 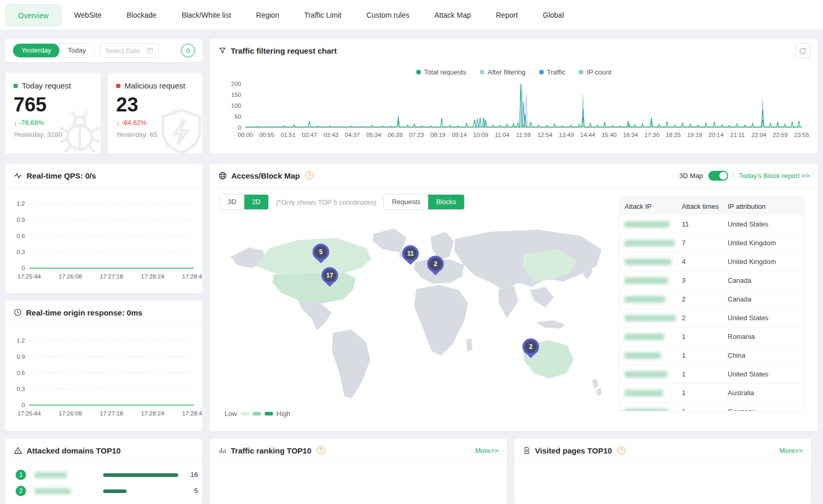 I want to click on visited-pages-more-link: More>>, so click(x=791, y=450).